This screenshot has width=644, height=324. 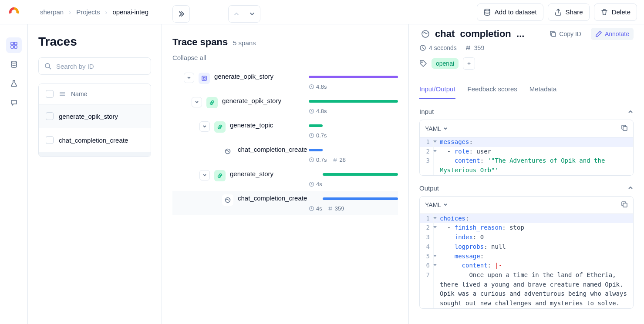 I want to click on chevron-down-icon, so click(x=445, y=205).